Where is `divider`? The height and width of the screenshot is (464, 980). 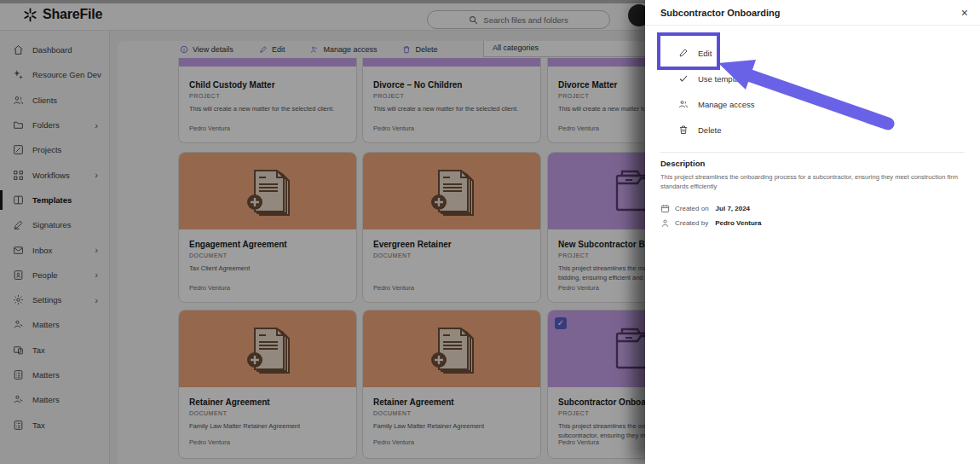 divider is located at coordinates (813, 152).